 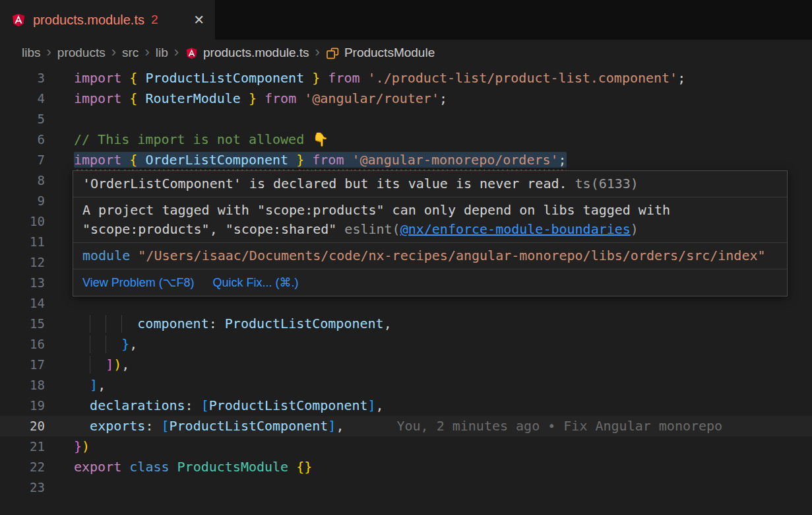 I want to click on line-number: 17, so click(x=22, y=364).